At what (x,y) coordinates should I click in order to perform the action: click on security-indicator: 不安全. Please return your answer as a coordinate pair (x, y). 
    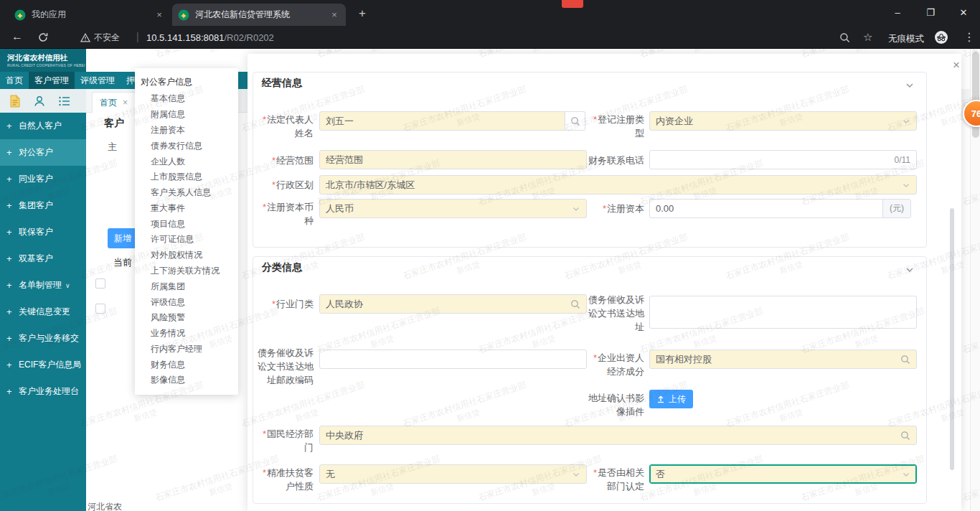
    Looking at the image, I should click on (100, 37).